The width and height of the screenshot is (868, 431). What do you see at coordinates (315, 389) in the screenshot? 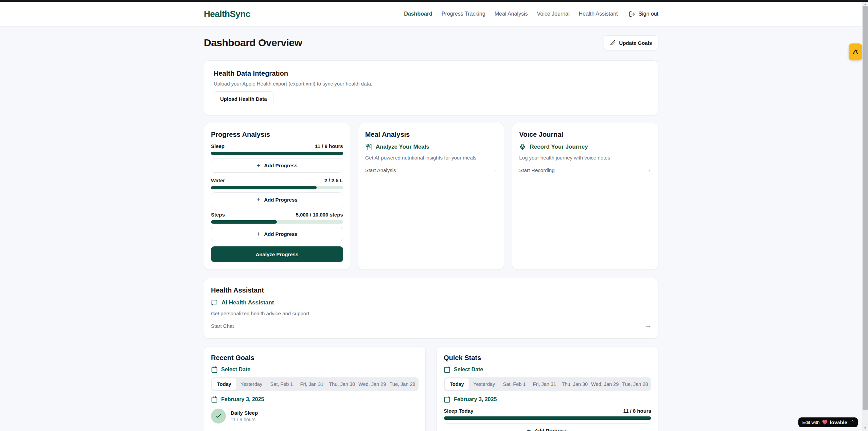
I see `recent-goals-card: Recent Goals Select Date Today Yesterday…` at bounding box center [315, 389].